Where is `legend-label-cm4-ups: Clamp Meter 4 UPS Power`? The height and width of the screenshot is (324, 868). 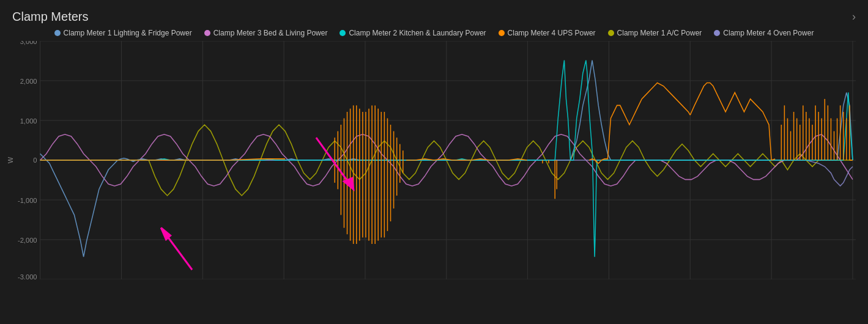 legend-label-cm4-ups: Clamp Meter 4 UPS Power is located at coordinates (552, 33).